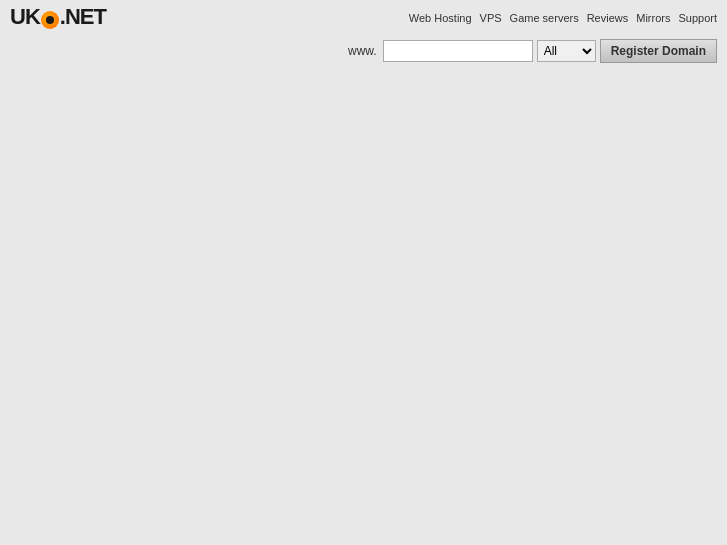 The height and width of the screenshot is (545, 727). I want to click on nav-support: Support, so click(698, 18).